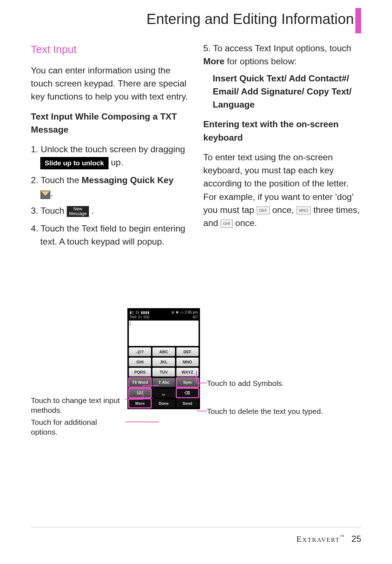 This screenshot has height=564, width=392. What do you see at coordinates (282, 55) in the screenshot?
I see `step-5: 5. To access Text Input options, touch M…` at bounding box center [282, 55].